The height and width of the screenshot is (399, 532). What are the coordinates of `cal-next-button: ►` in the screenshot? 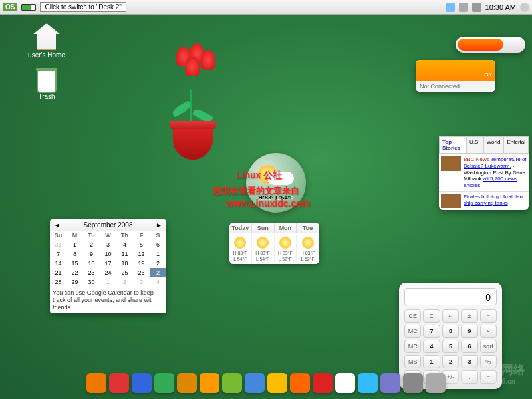 It's located at (159, 225).